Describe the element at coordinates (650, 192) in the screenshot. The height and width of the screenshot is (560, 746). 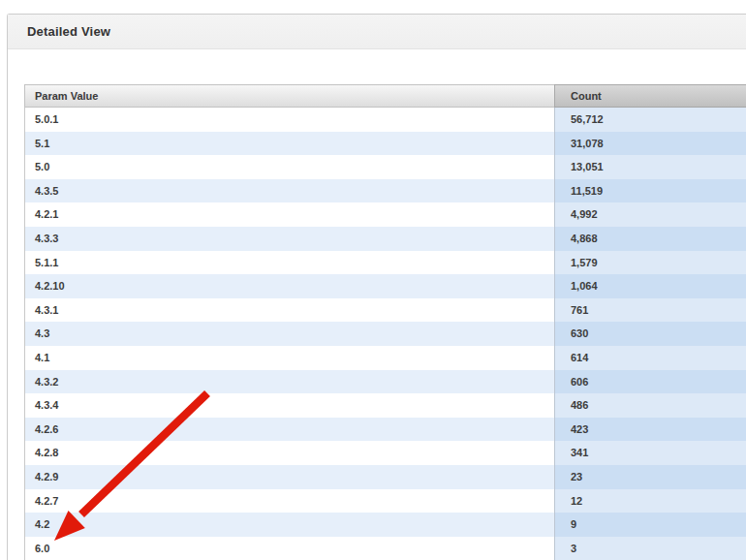
I see `count-cell: 11,519` at that location.